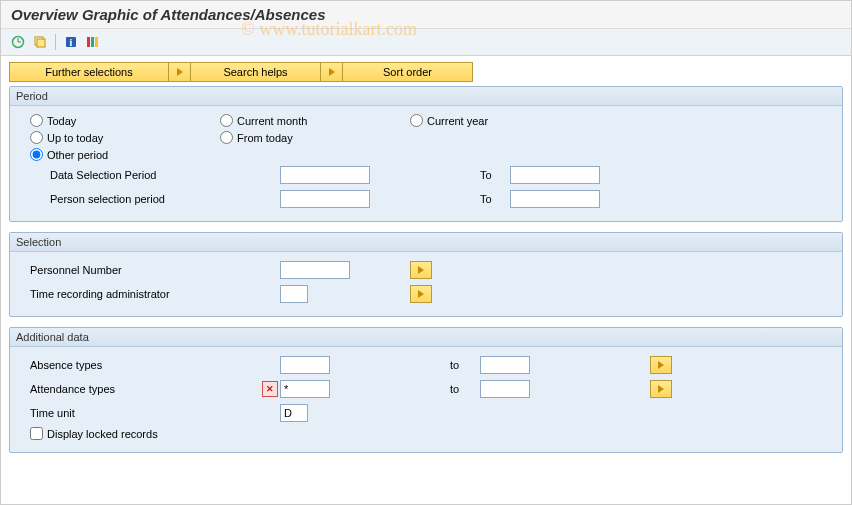 The width and height of the screenshot is (852, 505). I want to click on time-unit-input, so click(294, 413).